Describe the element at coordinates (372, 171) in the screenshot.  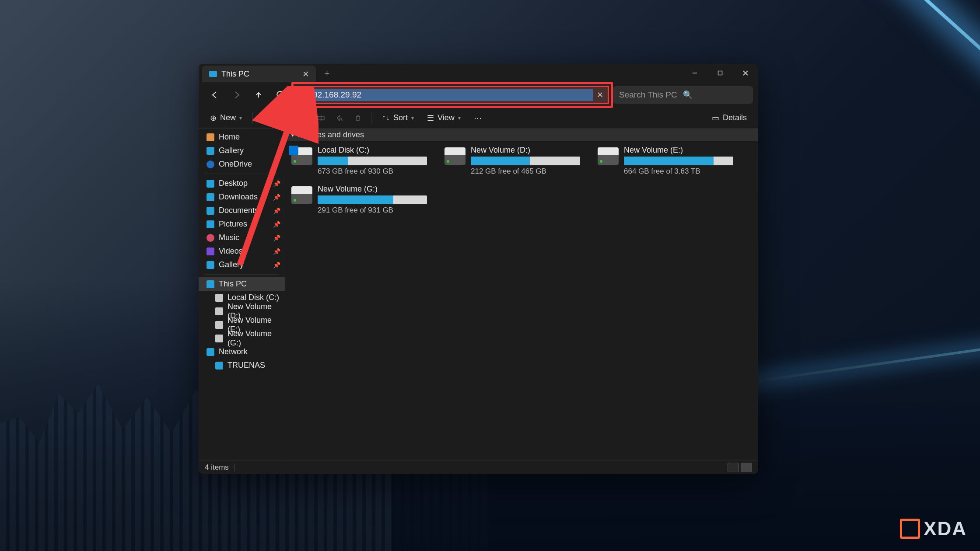
I see `drive-free-text: 673 GB free of 930 GB` at that location.